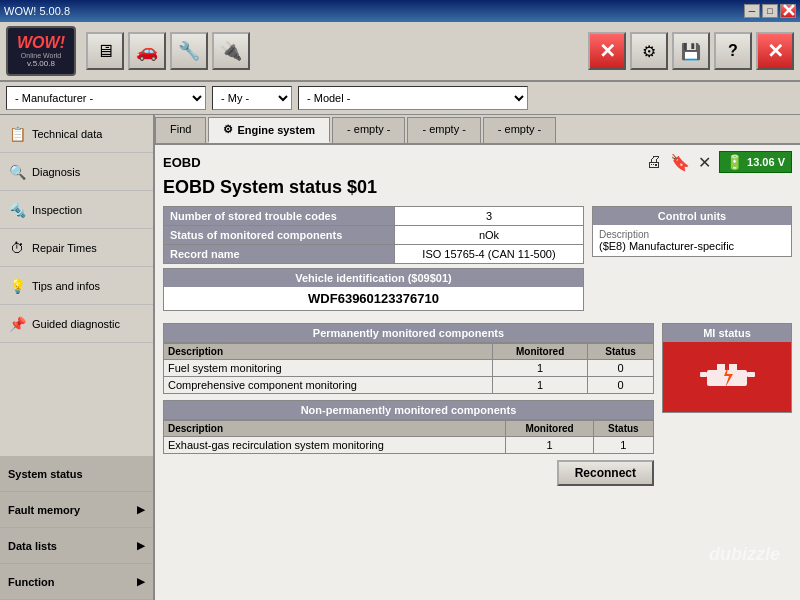 This screenshot has width=800, height=600. What do you see at coordinates (727, 333) in the screenshot?
I see `mi-status-header: MI status` at bounding box center [727, 333].